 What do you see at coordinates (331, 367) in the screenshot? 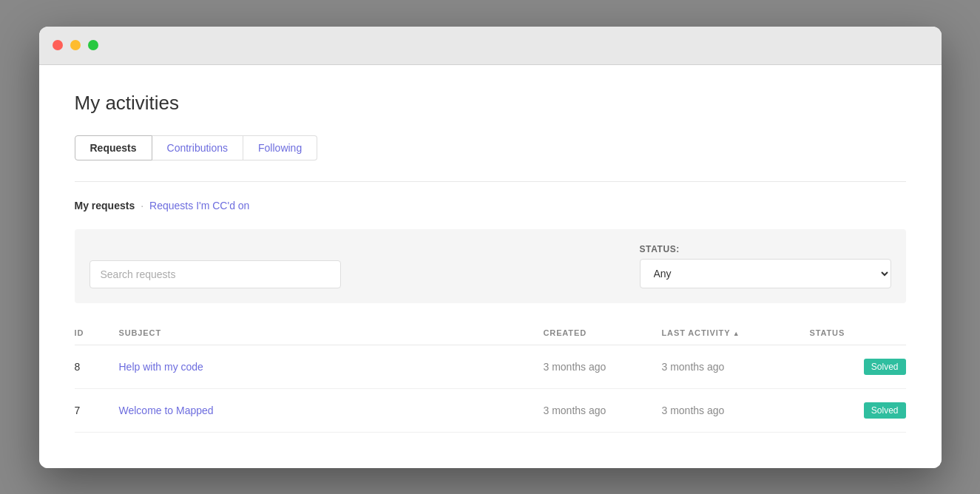
I see `ticket-subject: Help with my code` at bounding box center [331, 367].